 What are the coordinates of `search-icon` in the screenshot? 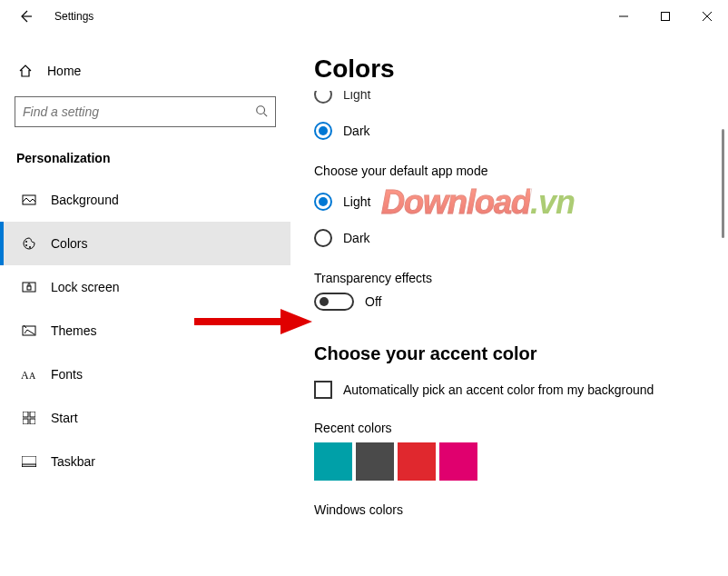 It's located at (261, 113).